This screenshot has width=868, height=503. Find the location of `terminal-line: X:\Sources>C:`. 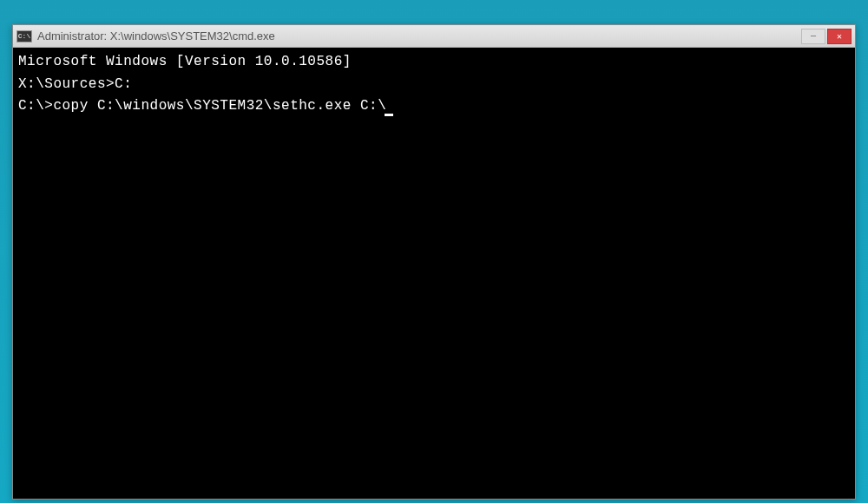

terminal-line: X:\Sources>C: is located at coordinates (434, 85).